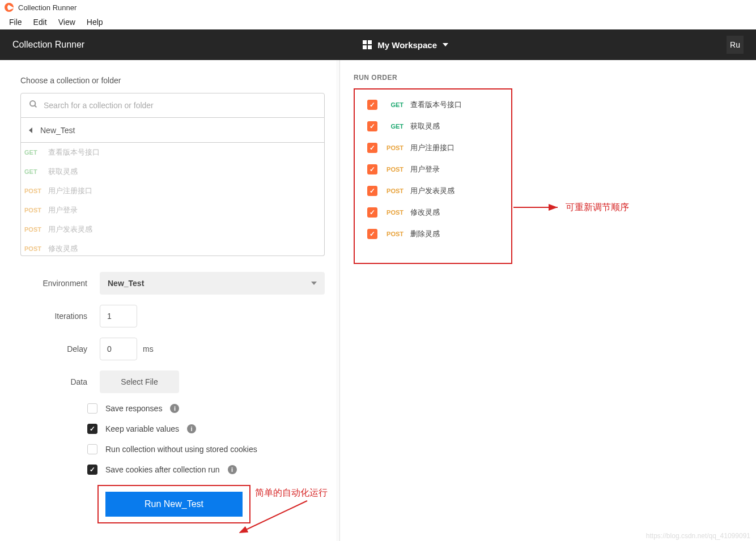 This screenshot has width=756, height=541. Describe the element at coordinates (118, 316) in the screenshot. I see `iterations-input` at that location.